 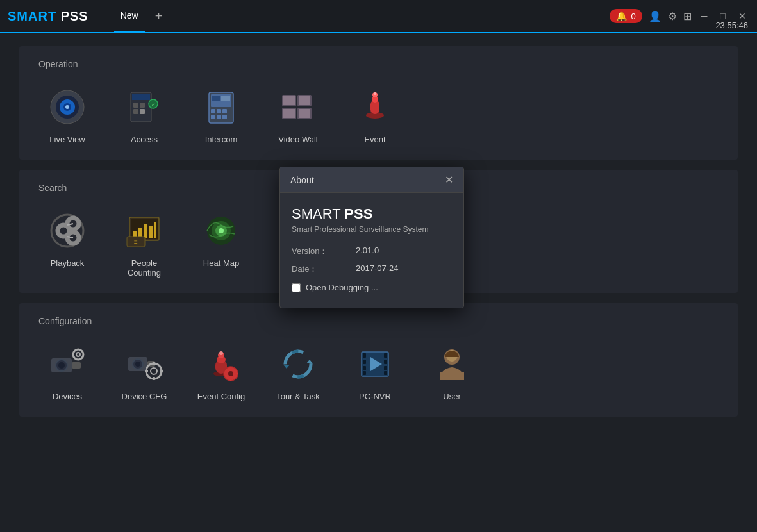 I want to click on about-version-row: Version： 2.01.0, so click(x=372, y=251).